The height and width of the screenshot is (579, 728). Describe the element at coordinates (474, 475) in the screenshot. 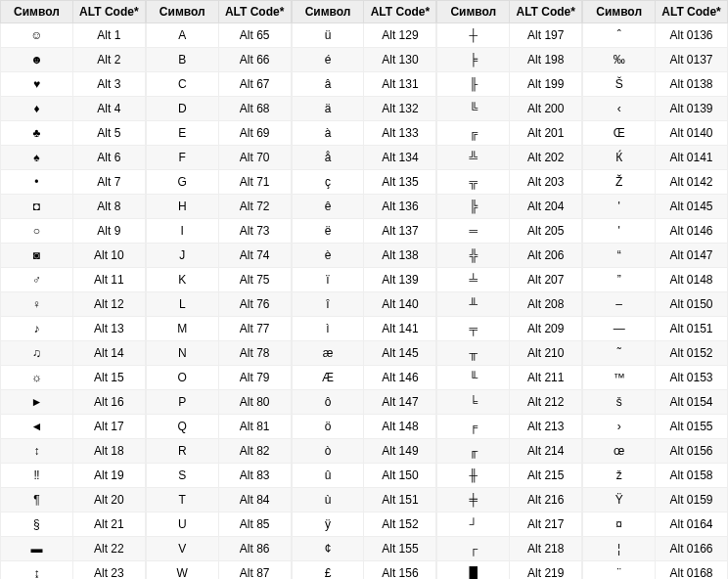

I see `symbol-cell: ╫` at that location.